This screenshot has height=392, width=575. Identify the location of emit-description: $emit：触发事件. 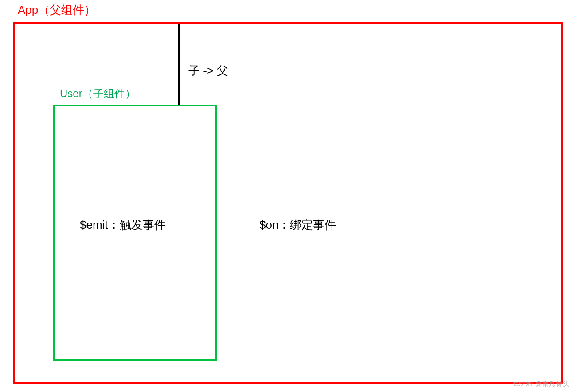
(123, 225).